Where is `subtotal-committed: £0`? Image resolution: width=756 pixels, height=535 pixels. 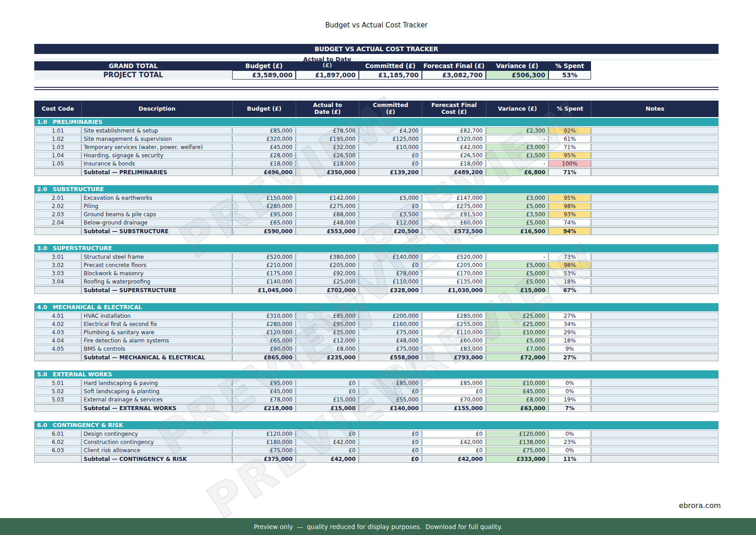 subtotal-committed: £0 is located at coordinates (390, 459).